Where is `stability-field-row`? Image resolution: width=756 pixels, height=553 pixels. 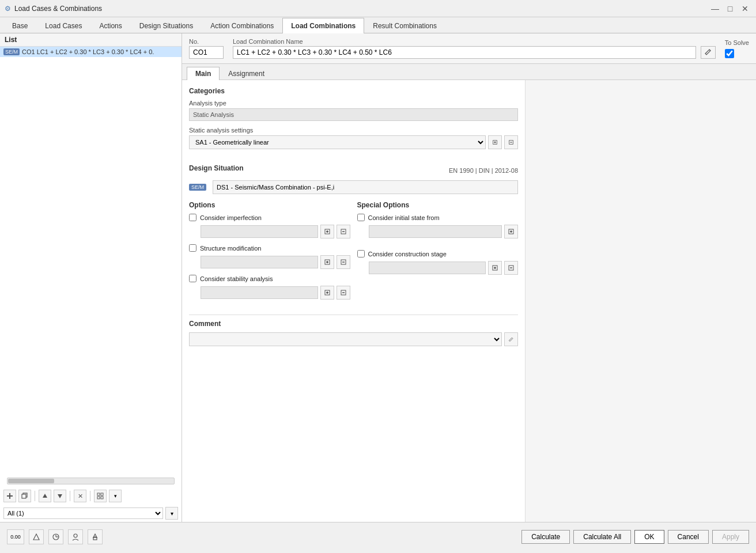 stability-field-row is located at coordinates (275, 293).